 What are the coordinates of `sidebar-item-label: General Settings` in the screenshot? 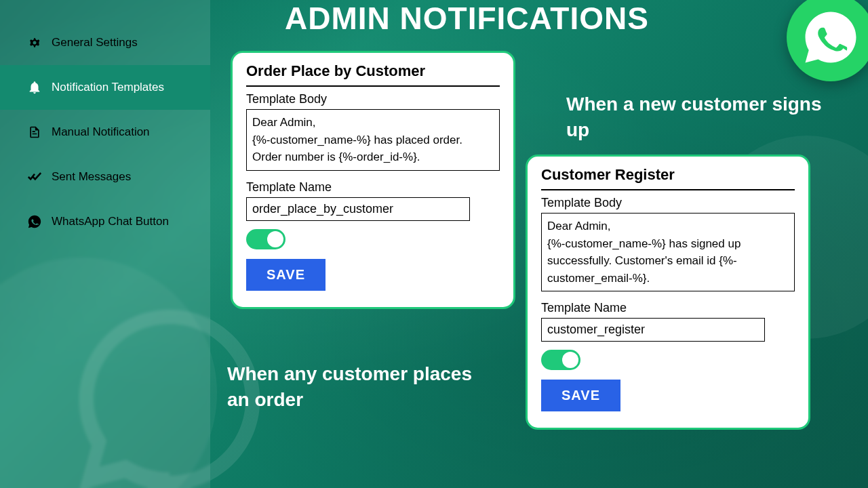 It's located at (95, 43).